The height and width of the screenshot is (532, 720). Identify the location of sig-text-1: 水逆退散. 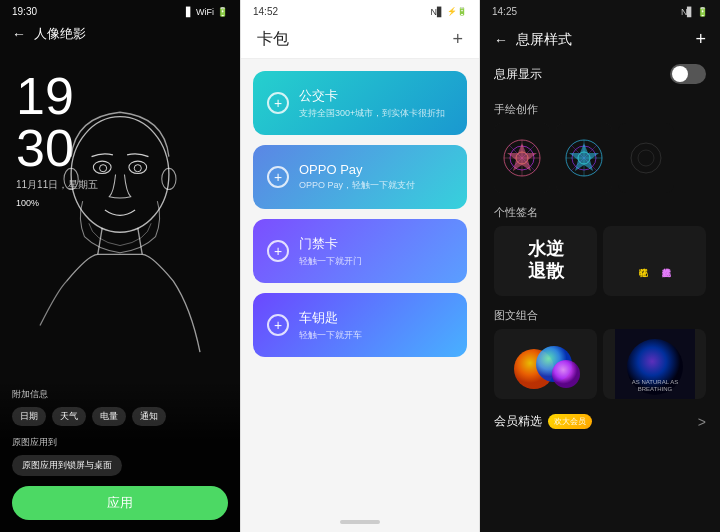
(546, 260).